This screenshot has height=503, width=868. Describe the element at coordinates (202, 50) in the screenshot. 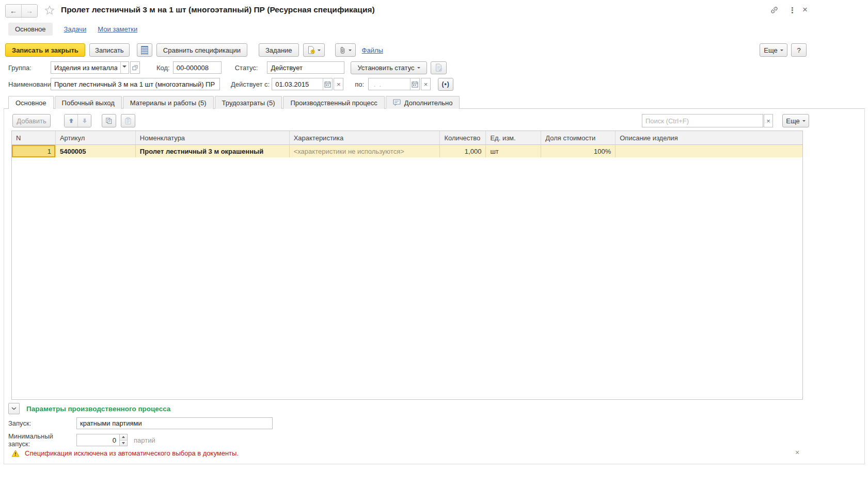

I see `compare-specs-button: Сравнить спецификации` at that location.